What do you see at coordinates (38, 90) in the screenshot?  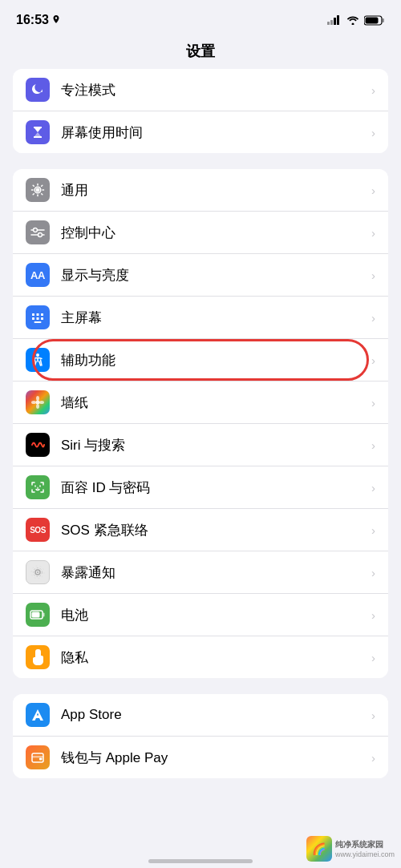 I see `moon-icon` at bounding box center [38, 90].